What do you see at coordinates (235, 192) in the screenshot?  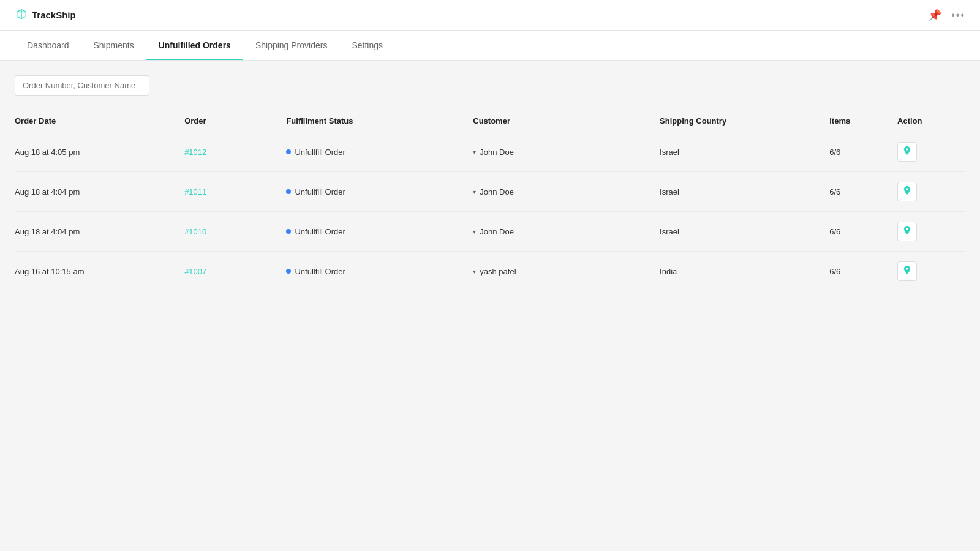 I see `cell-order-id: #1011` at bounding box center [235, 192].